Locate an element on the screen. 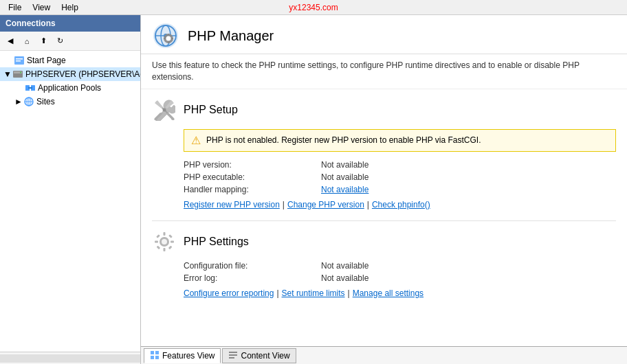 This screenshot has height=364, width=627. content-header: PHP Manager is located at coordinates (384, 34).